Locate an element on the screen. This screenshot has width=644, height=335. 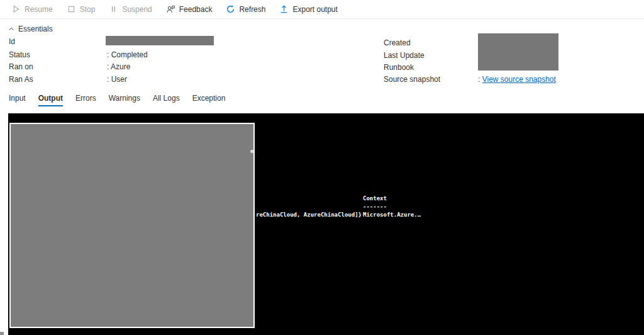
field-id: Id is located at coordinates (58, 42).